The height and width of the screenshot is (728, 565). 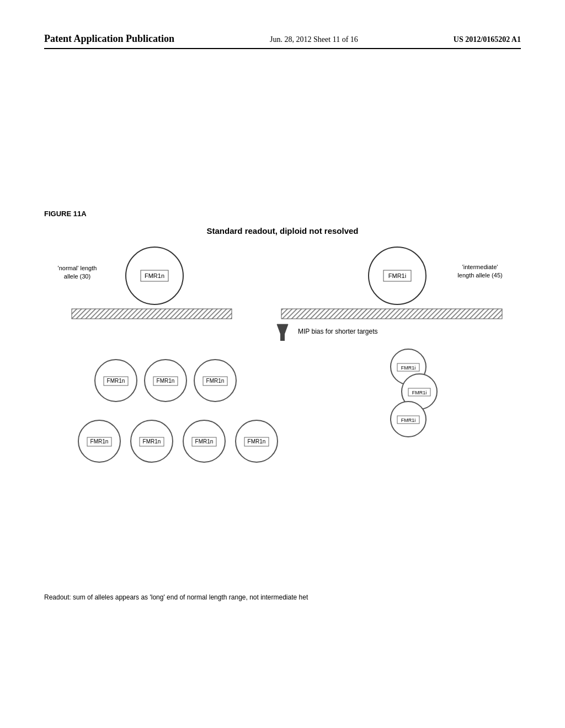 What do you see at coordinates (314, 40) in the screenshot?
I see `publication-date-sheet: Jun. 28, 2012 Sheet 11 of 16` at bounding box center [314, 40].